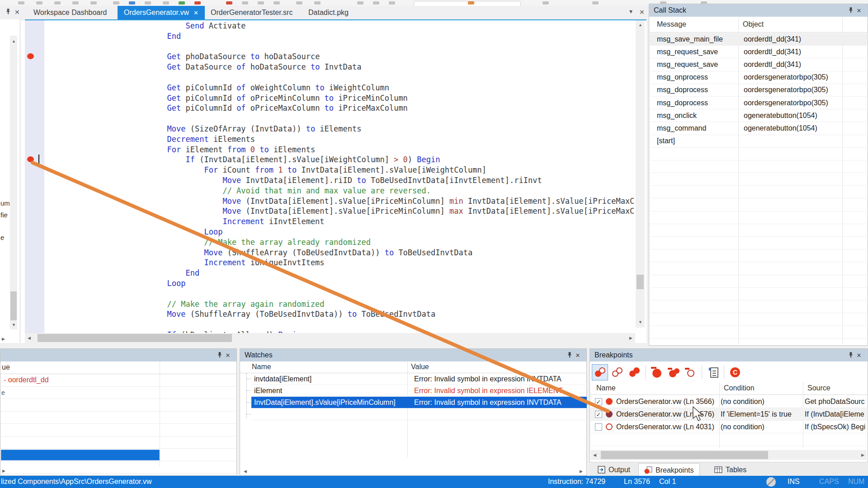 The image size is (868, 488). What do you see at coordinates (735, 372) in the screenshot?
I see `clear-conditions-icon: C` at bounding box center [735, 372].